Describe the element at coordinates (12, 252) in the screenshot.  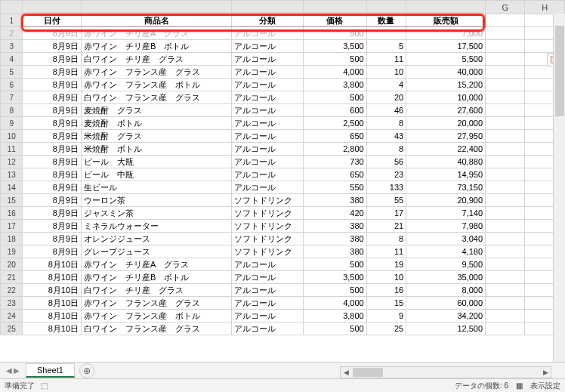
I see `row-number: 19` at that location.